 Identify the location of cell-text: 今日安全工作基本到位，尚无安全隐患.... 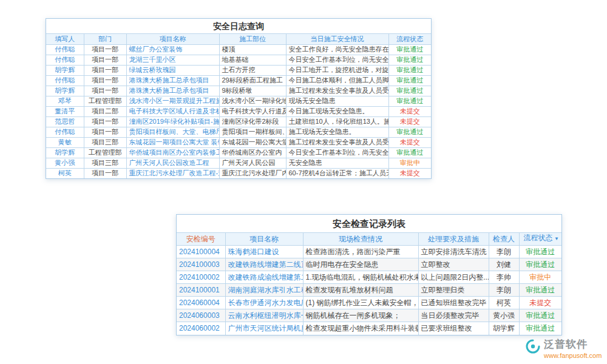
(337, 153).